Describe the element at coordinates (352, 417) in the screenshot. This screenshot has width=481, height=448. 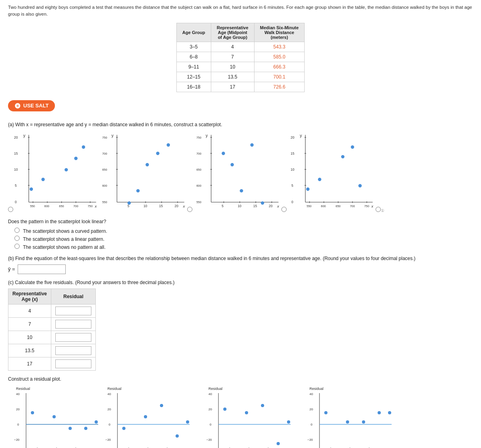
I see `residual-plot-4: Residual 40 20 0 −20 5 10 15 x` at that location.